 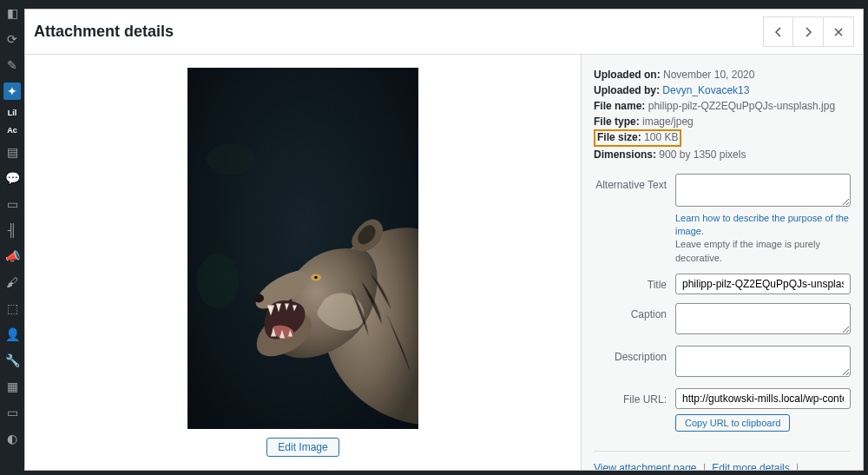 I want to click on alt-text-input, so click(x=763, y=190).